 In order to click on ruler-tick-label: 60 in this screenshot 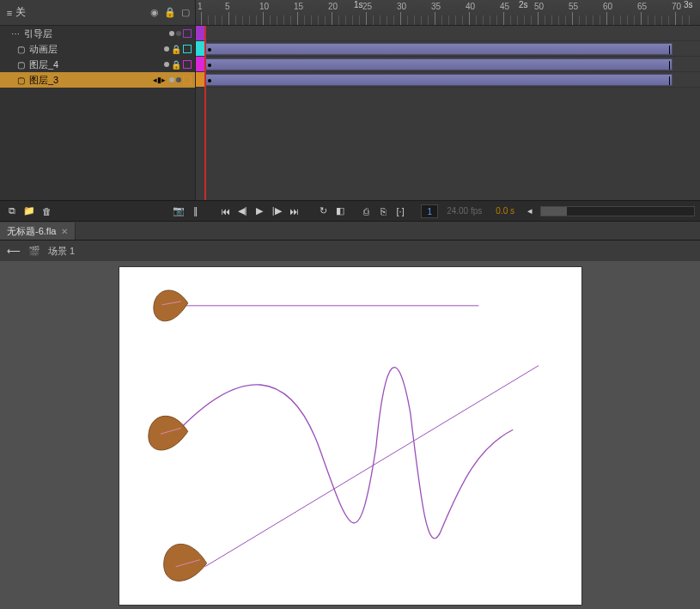, I will do `click(608, 7)`.